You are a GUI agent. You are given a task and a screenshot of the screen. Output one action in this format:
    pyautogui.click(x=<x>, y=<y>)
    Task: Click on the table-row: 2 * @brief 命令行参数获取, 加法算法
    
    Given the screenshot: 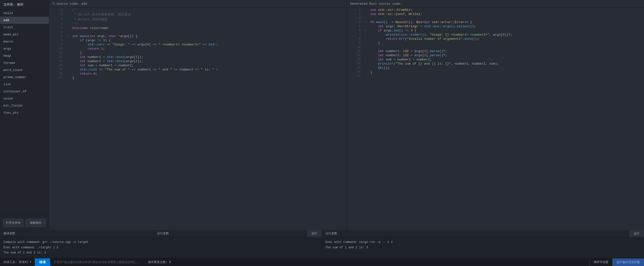 What is the action you would take?
    pyautogui.click(x=198, y=14)
    